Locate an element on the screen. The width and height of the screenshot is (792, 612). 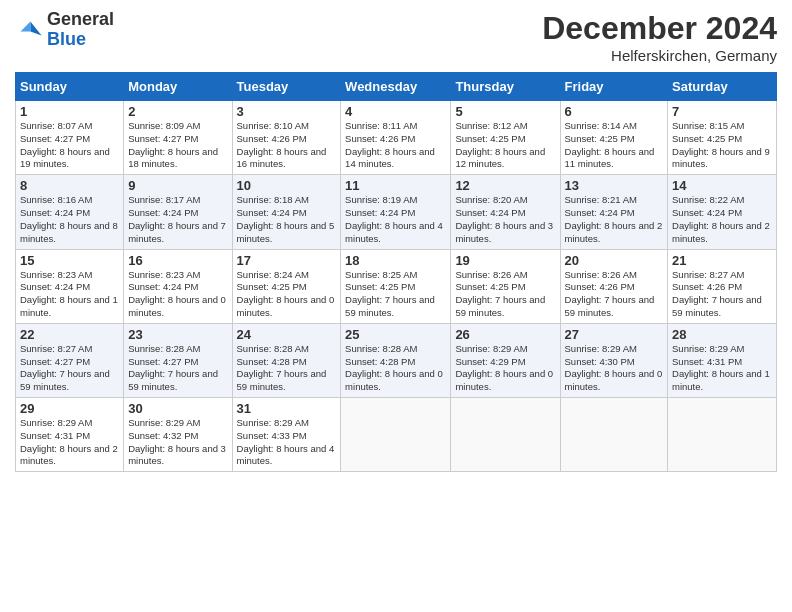
day-detail: Sunrise: 8:09 AMSunset: 4:27 PMDaylight:… is located at coordinates (173, 144).